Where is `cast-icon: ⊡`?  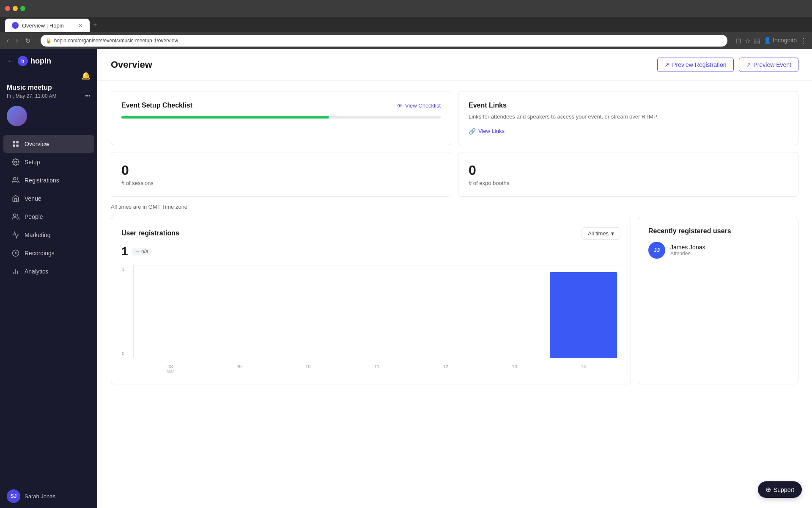 cast-icon: ⊡ is located at coordinates (738, 41).